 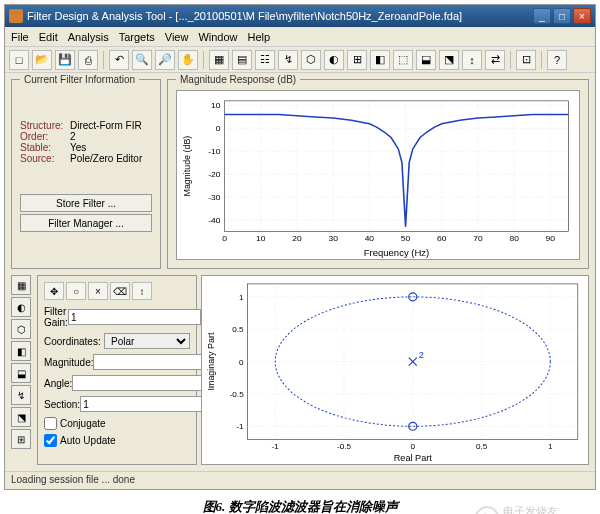 What do you see at coordinates (562, 16) in the screenshot?
I see `maximize-button: □` at bounding box center [562, 16].